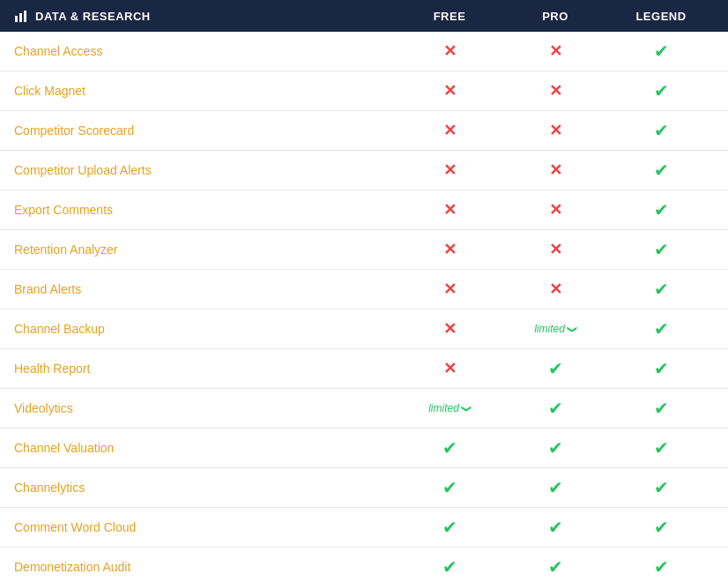 The image size is (728, 581). Describe the element at coordinates (364, 171) in the screenshot. I see `table-row: Competitor Upload Alerts ✕ ✕ ✔` at that location.